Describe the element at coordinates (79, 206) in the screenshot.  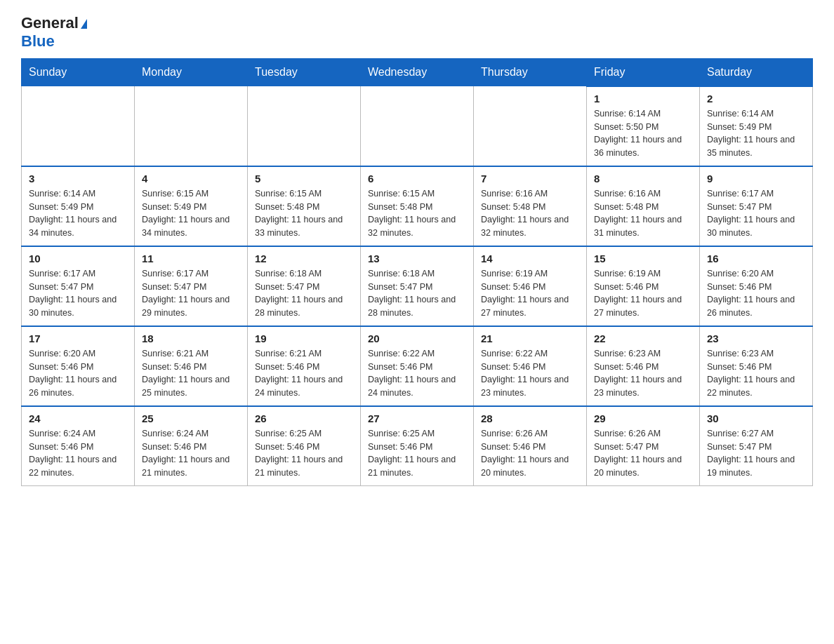
I see `calendar-cell: 3Sunrise: 6:14 AM Sunset: 5:49 PM Daylig…` at that location.